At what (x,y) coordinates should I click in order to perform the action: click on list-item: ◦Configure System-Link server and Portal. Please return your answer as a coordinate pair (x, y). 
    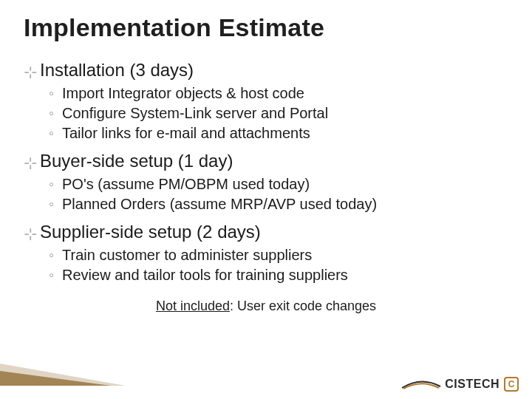
    Looking at the image, I should click on (279, 114).